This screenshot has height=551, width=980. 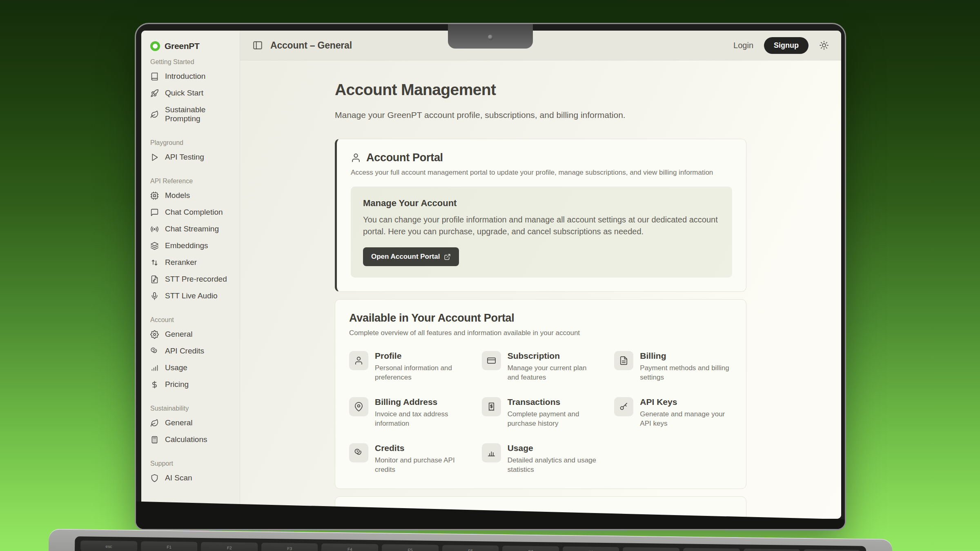 I want to click on open-account-portal-button: Open Account Portal, so click(x=411, y=257).